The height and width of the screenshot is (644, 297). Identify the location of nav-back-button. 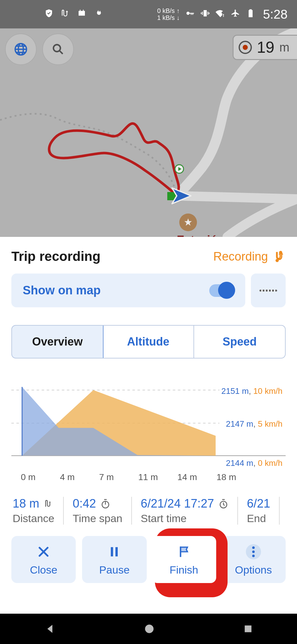
(50, 629).